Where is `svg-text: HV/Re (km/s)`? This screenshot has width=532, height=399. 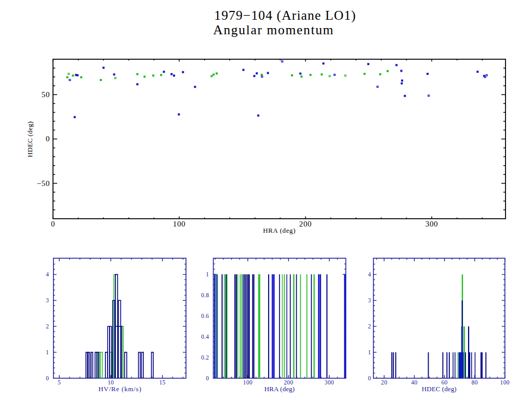 svg-text: HV/Re (km/s) is located at coordinates (119, 389).